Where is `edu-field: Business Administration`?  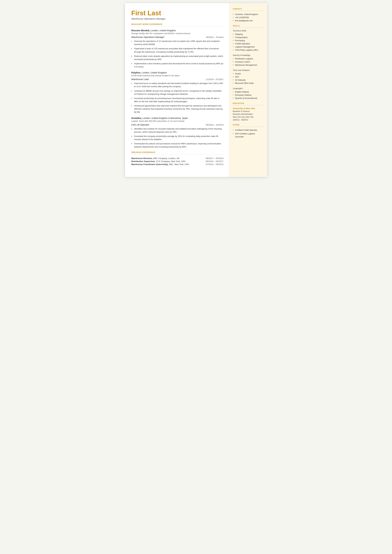
edu-field: Business Administration is located at coordinates (248, 114).